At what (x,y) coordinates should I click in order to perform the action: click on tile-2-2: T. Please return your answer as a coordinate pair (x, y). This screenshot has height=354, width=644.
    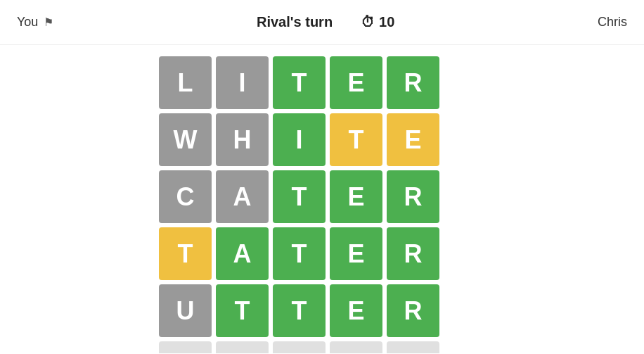
    Looking at the image, I should click on (300, 197).